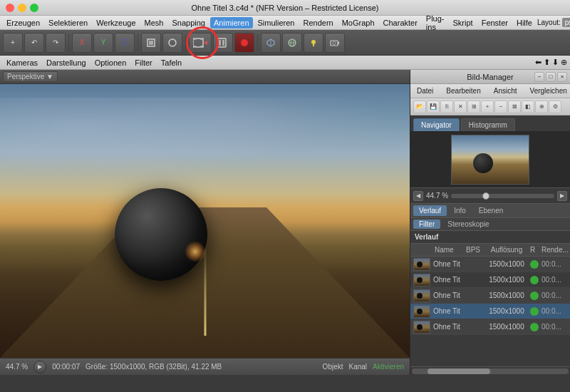 This screenshot has width=570, height=392. Describe the element at coordinates (460, 107) in the screenshot. I see `bm-delete-icon: ✕` at that location.